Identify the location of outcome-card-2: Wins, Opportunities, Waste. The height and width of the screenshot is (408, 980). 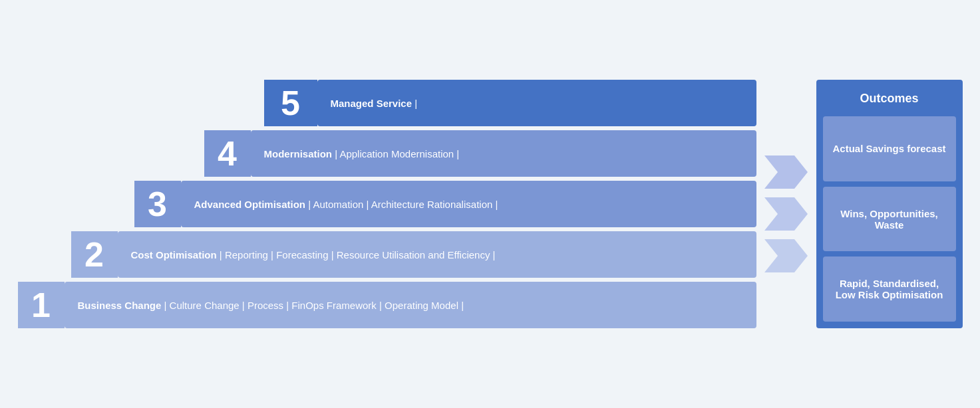
(890, 219).